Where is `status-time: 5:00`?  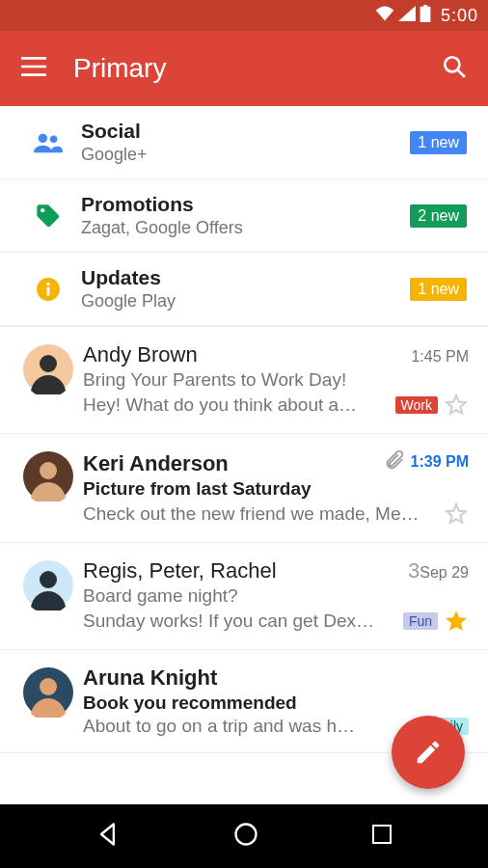
status-time: 5:00 is located at coordinates (459, 15).